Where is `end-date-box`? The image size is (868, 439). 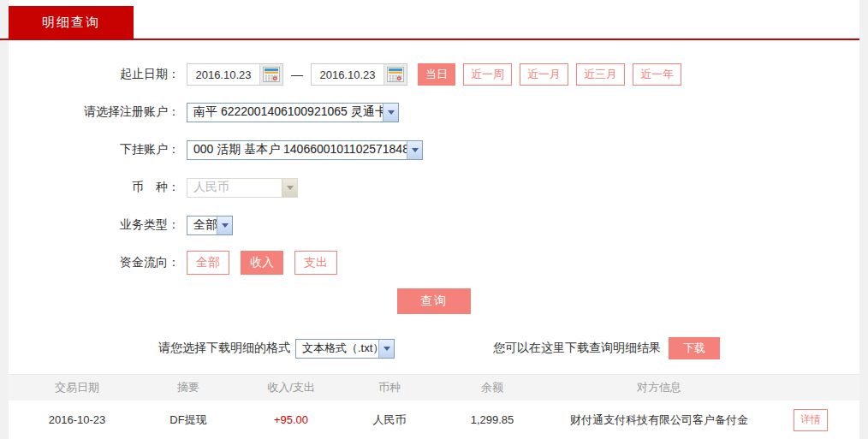 end-date-box is located at coordinates (360, 74).